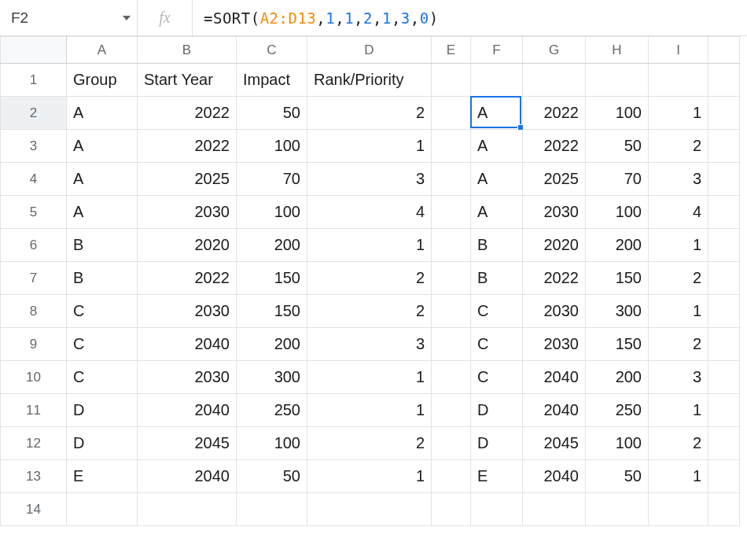 Image resolution: width=747 pixels, height=560 pixels. I want to click on cell-H5: 100, so click(617, 212).